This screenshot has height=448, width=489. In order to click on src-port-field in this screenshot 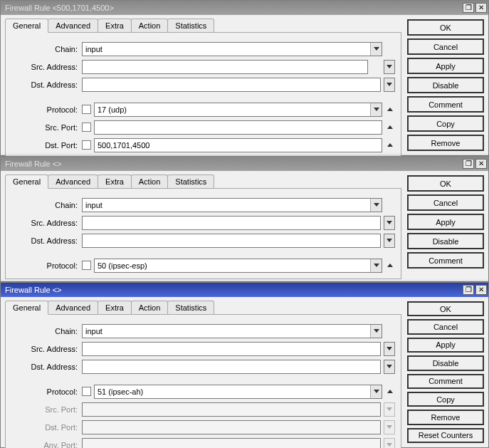, I will do `click(238, 127)`.